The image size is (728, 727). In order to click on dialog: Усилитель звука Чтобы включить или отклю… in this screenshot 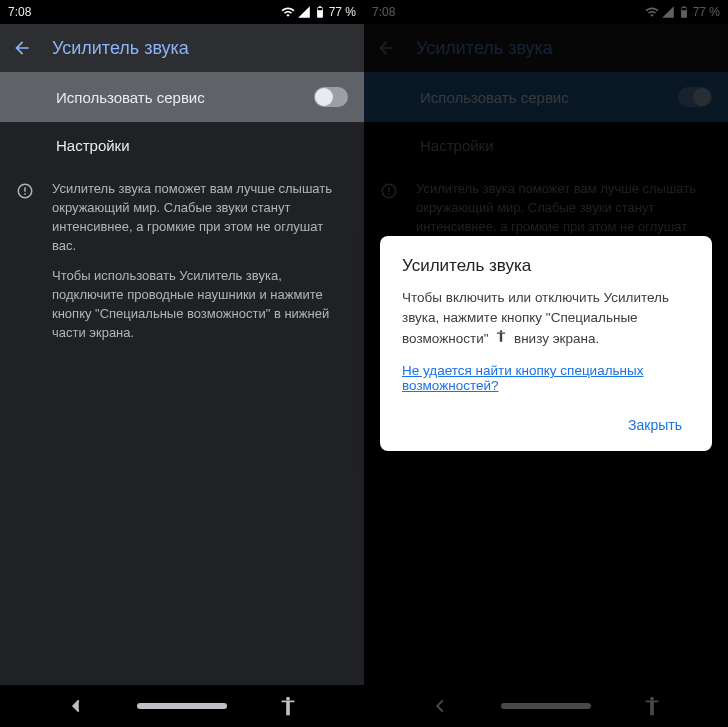, I will do `click(546, 344)`.